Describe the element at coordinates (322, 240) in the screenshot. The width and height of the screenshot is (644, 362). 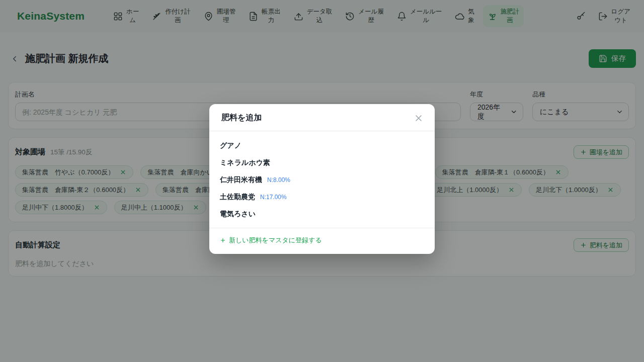
I see `register-new-fertilizer-link: 新しい肥料をマスタに登録する` at that location.